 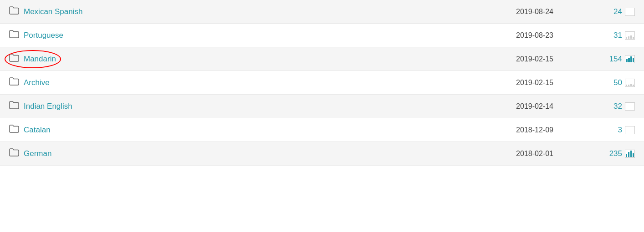 I want to click on file-date: 2018-02-01, so click(x=535, y=154).